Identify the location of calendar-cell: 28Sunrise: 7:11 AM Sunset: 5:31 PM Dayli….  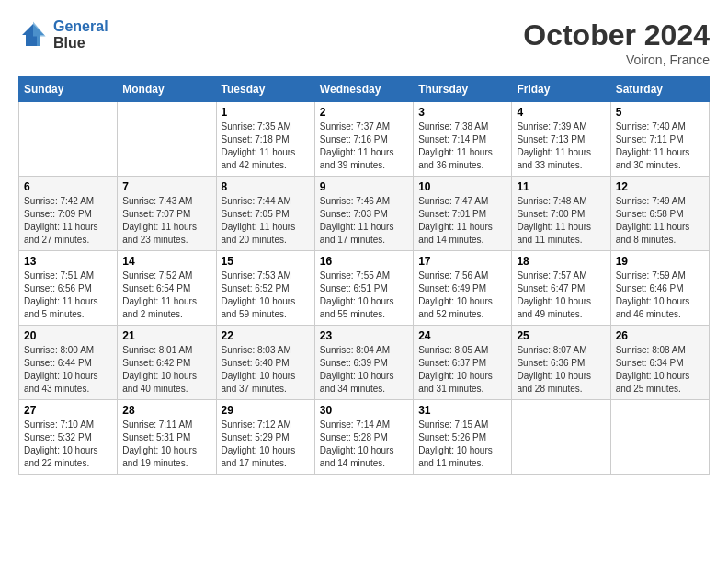
(167, 438).